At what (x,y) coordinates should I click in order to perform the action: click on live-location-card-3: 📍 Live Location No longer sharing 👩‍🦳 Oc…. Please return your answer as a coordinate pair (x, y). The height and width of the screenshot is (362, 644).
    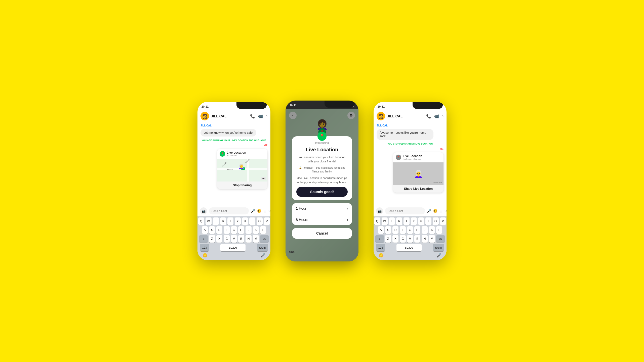
    Looking at the image, I should click on (418, 172).